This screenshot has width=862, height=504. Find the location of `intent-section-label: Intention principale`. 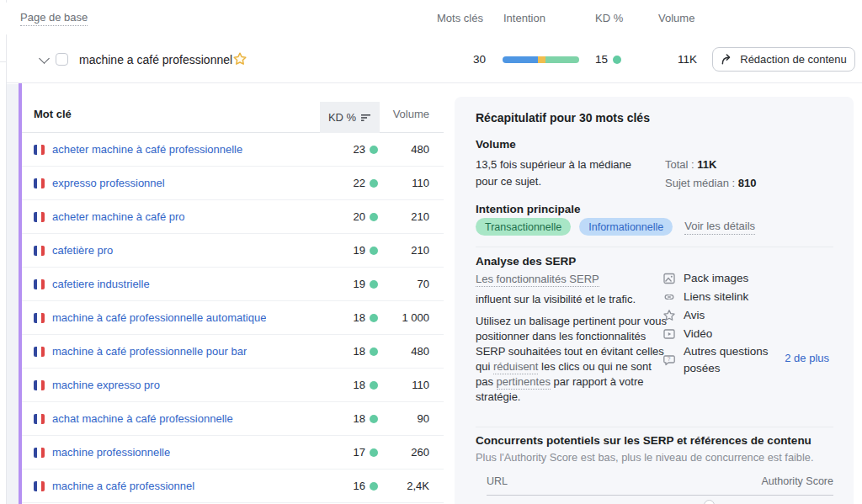

intent-section-label: Intention principale is located at coordinates (529, 209).